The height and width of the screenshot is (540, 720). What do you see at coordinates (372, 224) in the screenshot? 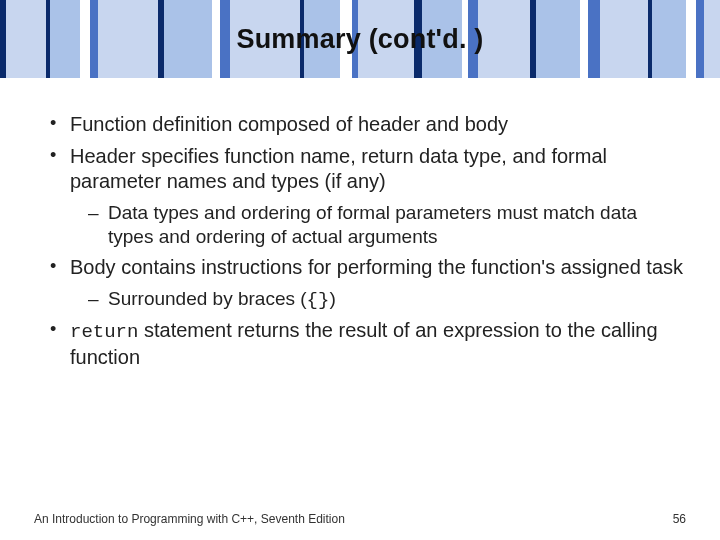
I see `bullet-2-sub-1-text: Data types and ordering of formal parame…` at bounding box center [372, 224].